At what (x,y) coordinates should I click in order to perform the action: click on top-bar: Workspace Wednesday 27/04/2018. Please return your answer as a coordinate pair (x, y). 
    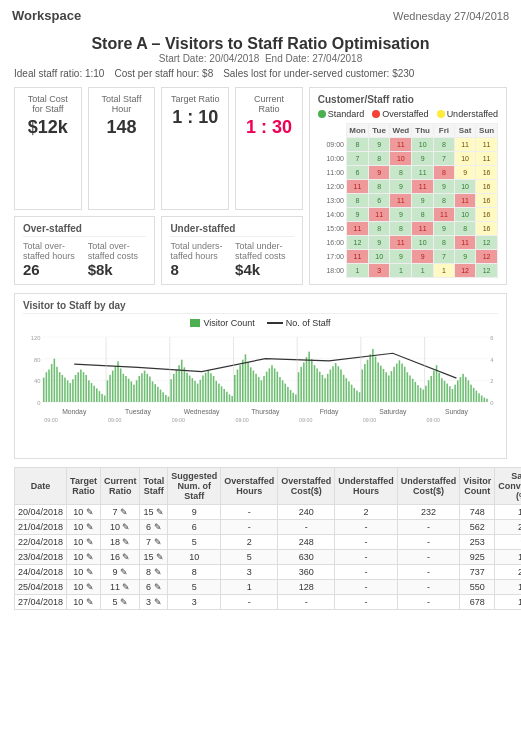
    Looking at the image, I should click on (260, 16).